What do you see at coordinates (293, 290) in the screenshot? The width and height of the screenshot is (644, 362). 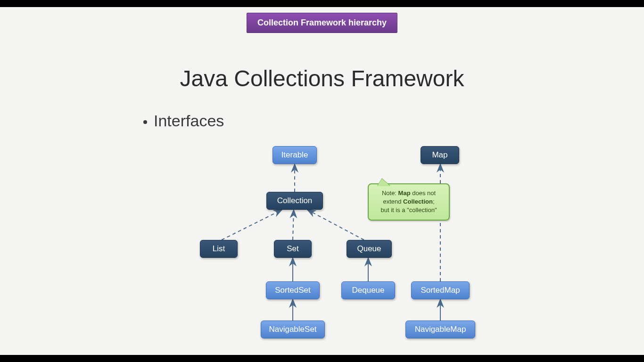 I see `node-sortedset: SortedSet` at bounding box center [293, 290].